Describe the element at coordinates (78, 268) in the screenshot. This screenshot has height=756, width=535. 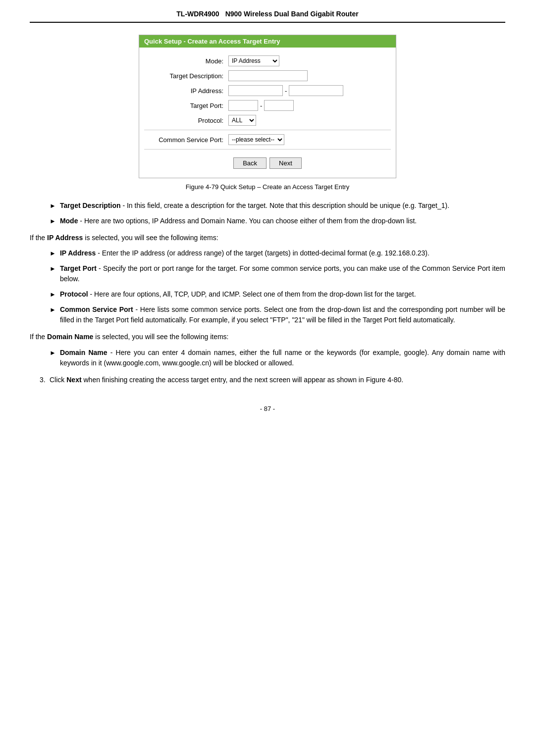
I see `bullet-bold-target-port: Target Port` at that location.